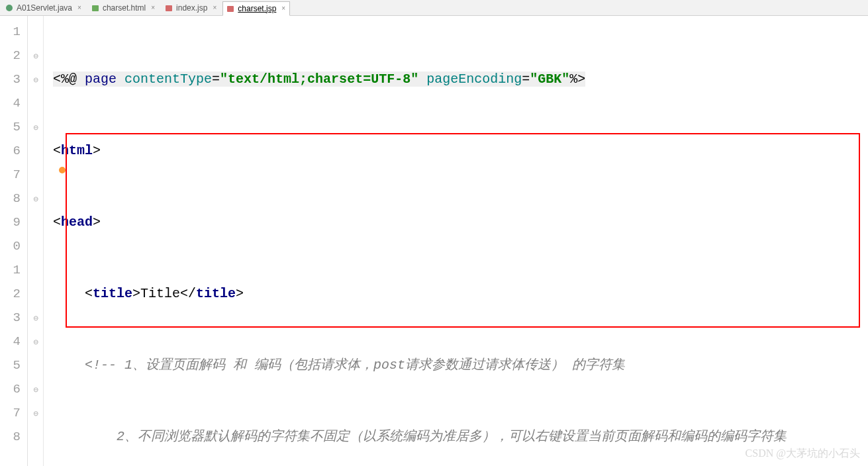  What do you see at coordinates (44, 8) in the screenshot?
I see `tab-file-java: A01Servlet.java ×` at bounding box center [44, 8].